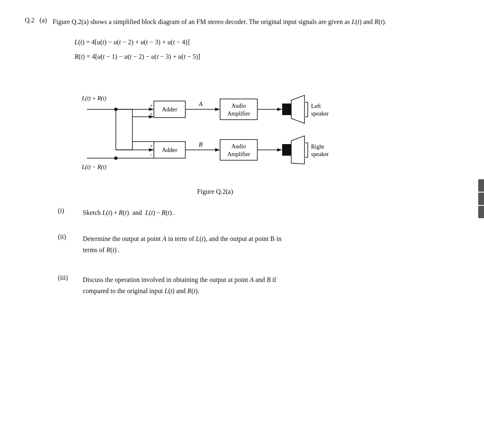 The image size is (484, 448). I want to click on point-b-label: B, so click(200, 145).